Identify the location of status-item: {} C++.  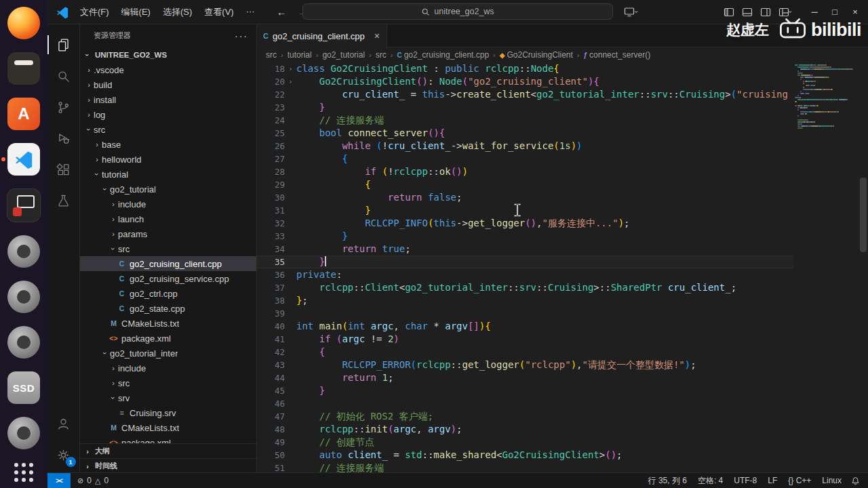
(800, 481).